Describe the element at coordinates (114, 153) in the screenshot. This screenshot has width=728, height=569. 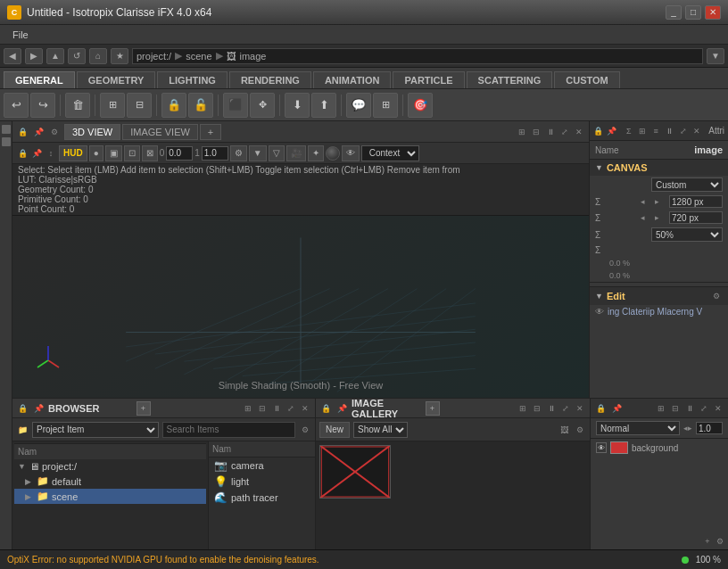
I see `view-btn-1: ▣` at that location.